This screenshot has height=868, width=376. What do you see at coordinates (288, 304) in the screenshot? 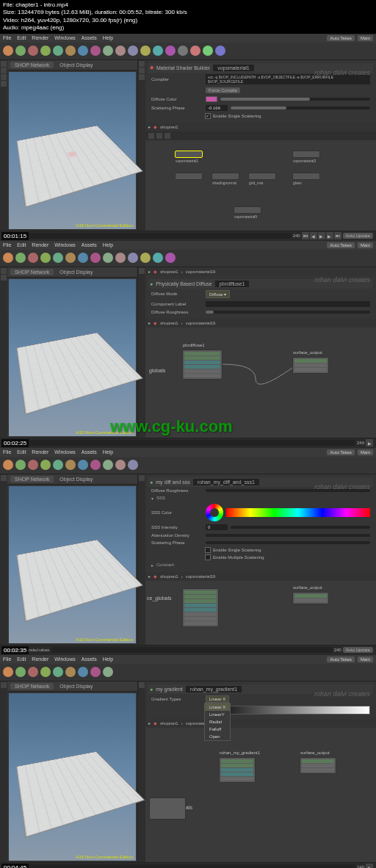
I see `component-input` at bounding box center [288, 304].